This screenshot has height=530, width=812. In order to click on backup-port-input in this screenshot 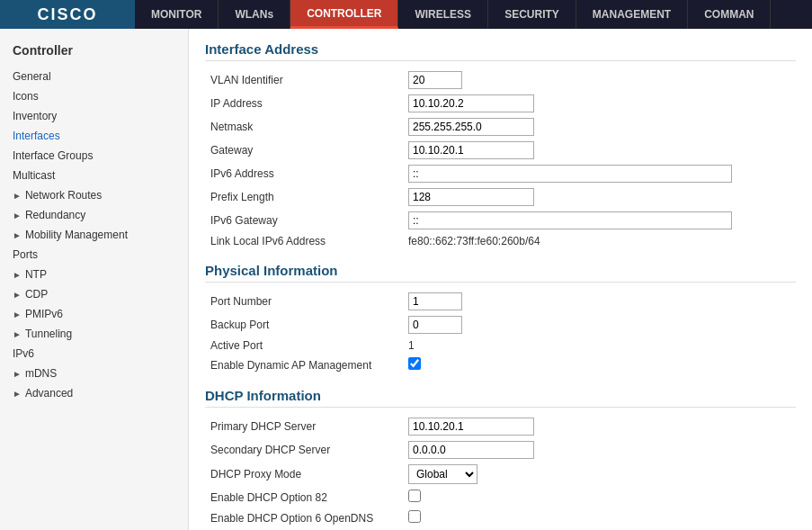, I will do `click(435, 325)`.